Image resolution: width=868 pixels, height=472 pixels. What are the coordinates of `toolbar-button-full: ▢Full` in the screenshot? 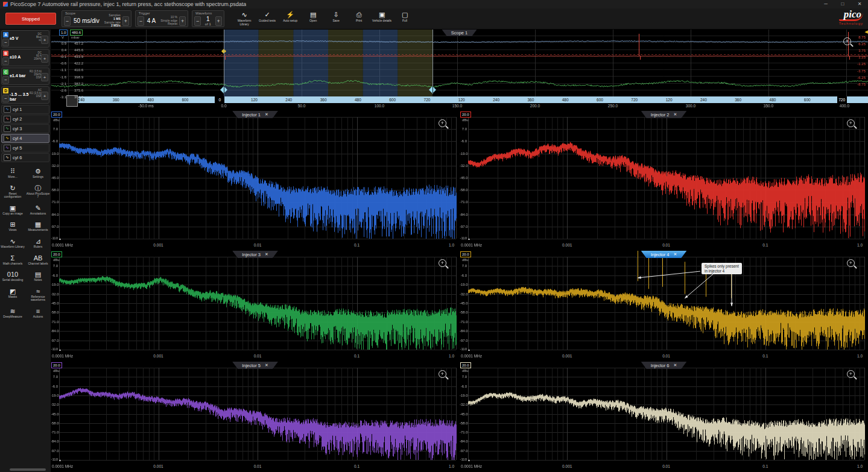 It's located at (405, 18).